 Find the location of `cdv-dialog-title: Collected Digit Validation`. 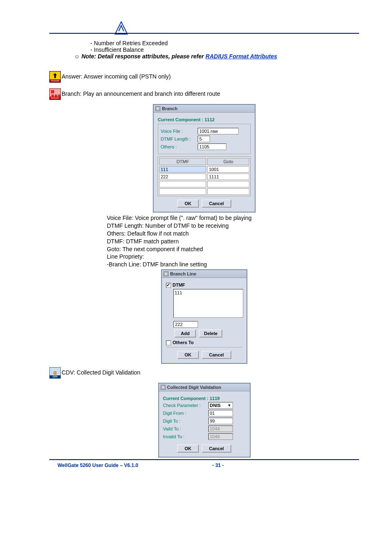

cdv-dialog-title: Collected Digit Validation is located at coordinates (205, 387).